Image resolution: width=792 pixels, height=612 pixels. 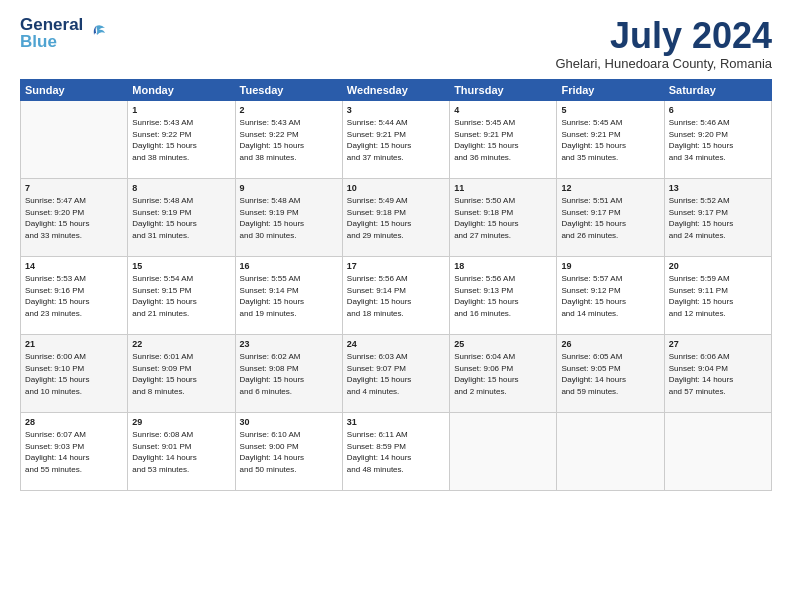 What do you see at coordinates (396, 296) in the screenshot?
I see `day-content: Sunrise: 5:56 AM Sunset: 9:14 PM Dayligh…` at bounding box center [396, 296].